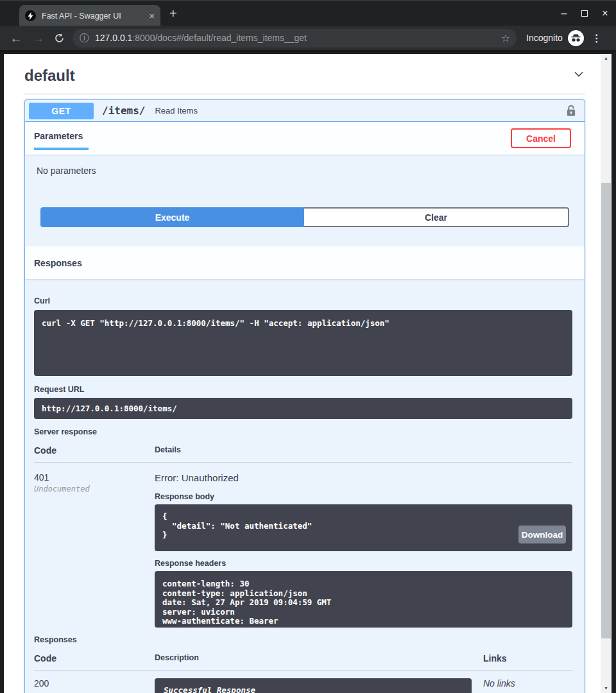 The width and height of the screenshot is (616, 693). Describe the element at coordinates (172, 217) in the screenshot. I see `execute-button: Execute` at that location.